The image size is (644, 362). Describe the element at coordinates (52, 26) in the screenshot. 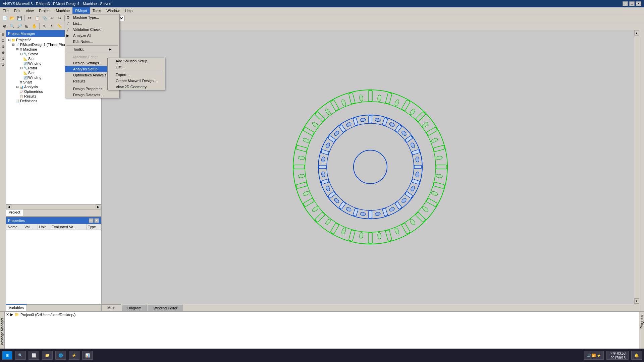

I see `rotate-icon: ↻` at that location.